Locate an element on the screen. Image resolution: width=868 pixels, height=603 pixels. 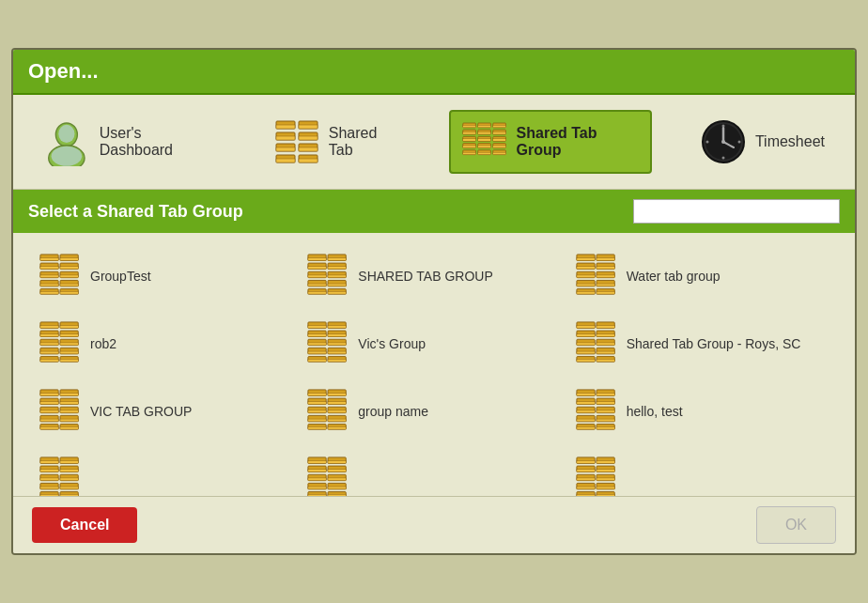
users-dashboard-item: User's Dashboard is located at coordinates (129, 142).